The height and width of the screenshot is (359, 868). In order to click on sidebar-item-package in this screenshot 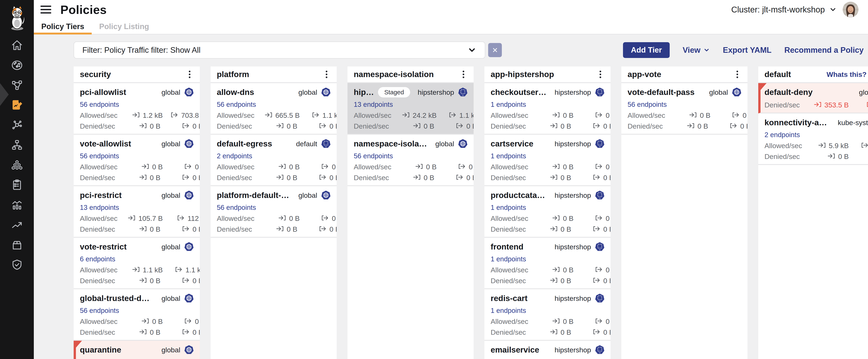, I will do `click(17, 245)`.